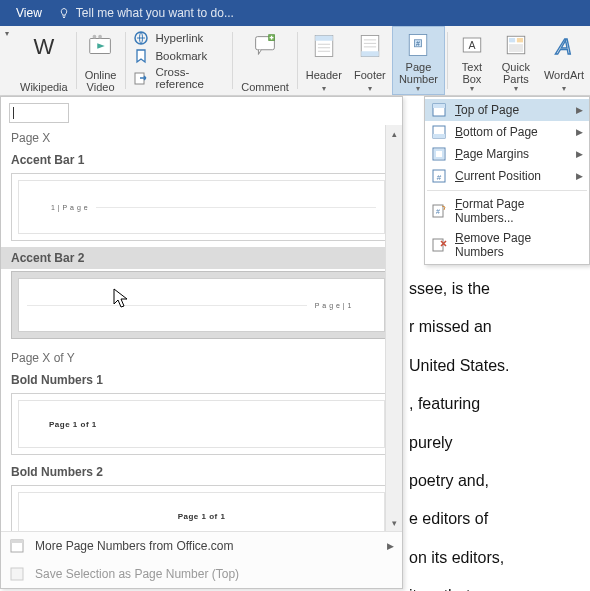 This screenshot has width=590, height=591. What do you see at coordinates (202, 258) in the screenshot?
I see `gallery-item-label: Accent Bar 2` at bounding box center [202, 258].